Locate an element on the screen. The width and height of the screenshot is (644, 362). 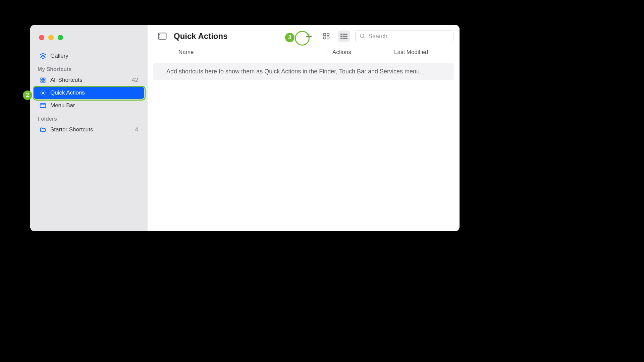
sidebar-item-quick-actions: Quick Actions is located at coordinates (89, 93).